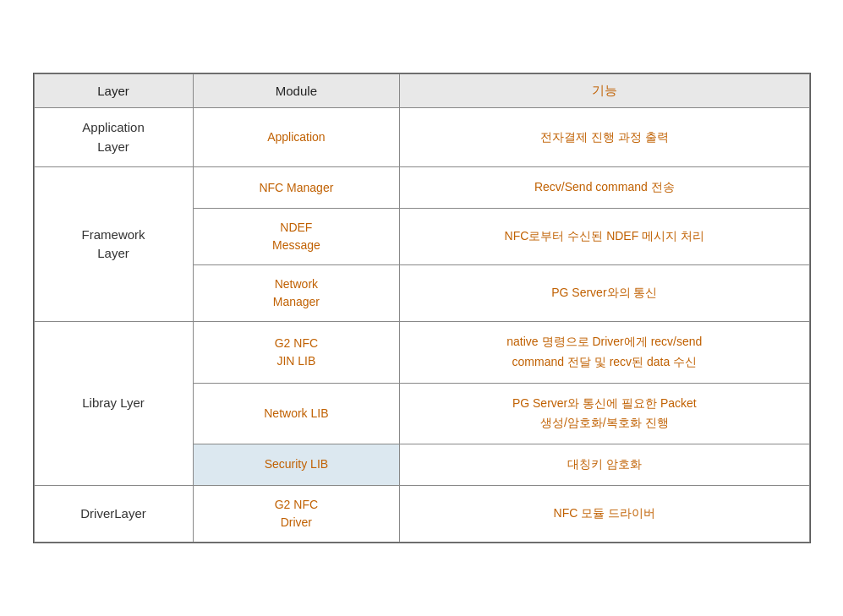  Describe the element at coordinates (421, 188) in the screenshot. I see `table-row: Framework LayerNFC ManagerRecv/Send comm…` at that location.